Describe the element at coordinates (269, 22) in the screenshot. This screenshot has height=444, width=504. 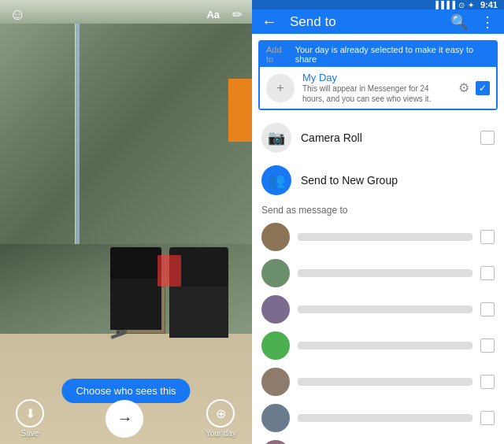
I see `back-button: ←` at that location.